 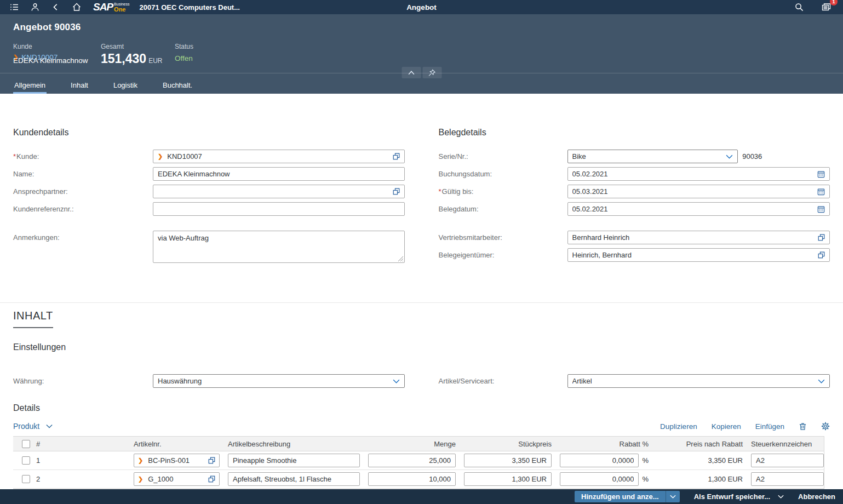 What do you see at coordinates (422, 85) in the screenshot?
I see `anchor-tab-bar: Allgemein Inhalt Logistik Buchhalt.` at bounding box center [422, 85].